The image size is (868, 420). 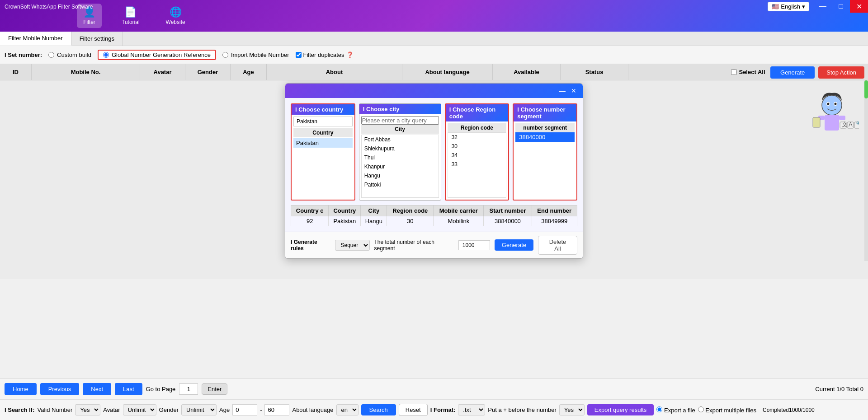 What do you see at coordinates (189, 389) in the screenshot?
I see `goto-input` at bounding box center [189, 389].